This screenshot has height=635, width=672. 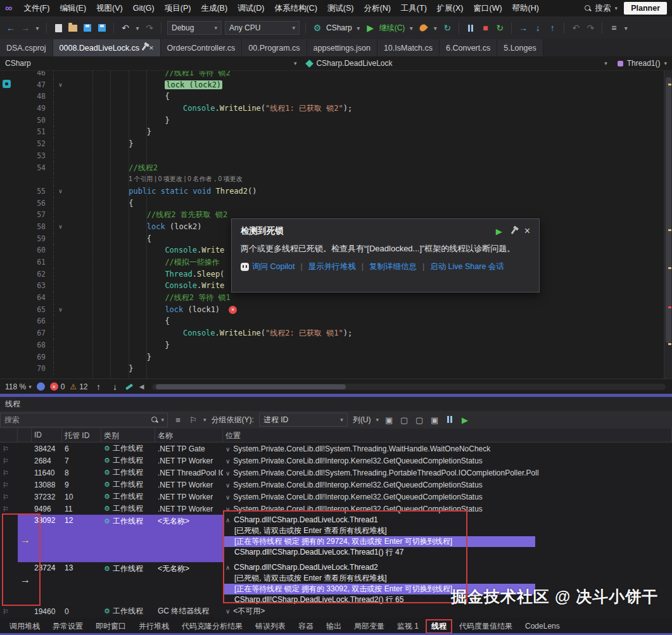 I want to click on feedback-icon, so click(x=41, y=386).